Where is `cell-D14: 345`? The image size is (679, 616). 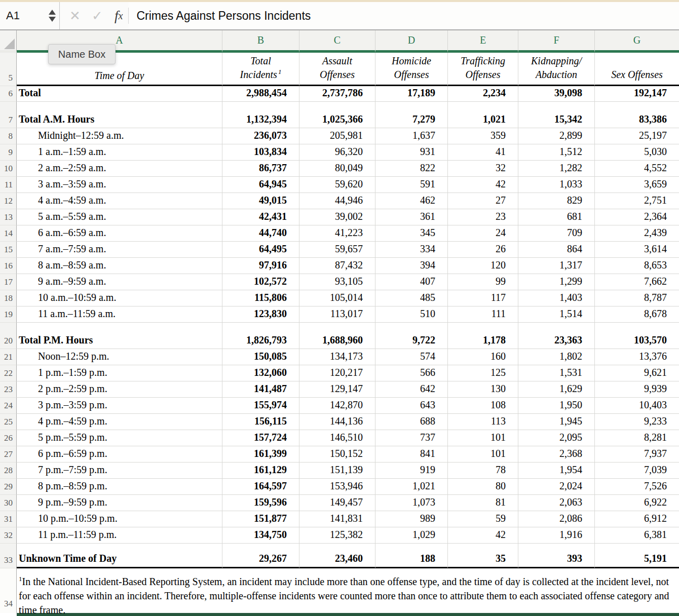 cell-D14: 345 is located at coordinates (411, 234).